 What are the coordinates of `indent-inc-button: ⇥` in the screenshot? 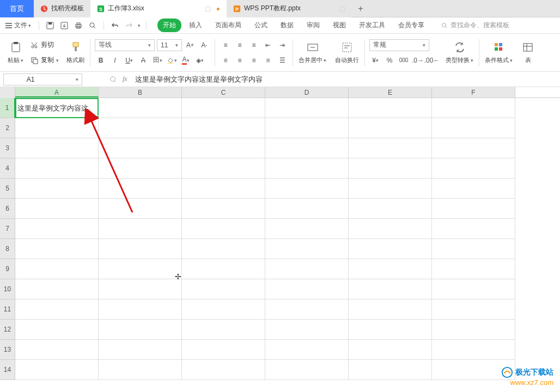 It's located at (282, 45).